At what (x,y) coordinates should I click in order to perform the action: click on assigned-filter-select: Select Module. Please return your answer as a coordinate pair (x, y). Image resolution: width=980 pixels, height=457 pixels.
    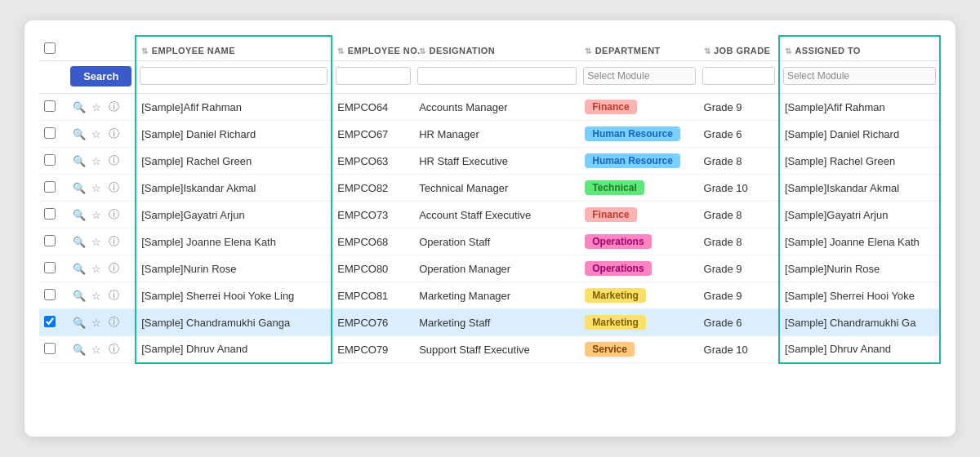
    Looking at the image, I should click on (859, 76).